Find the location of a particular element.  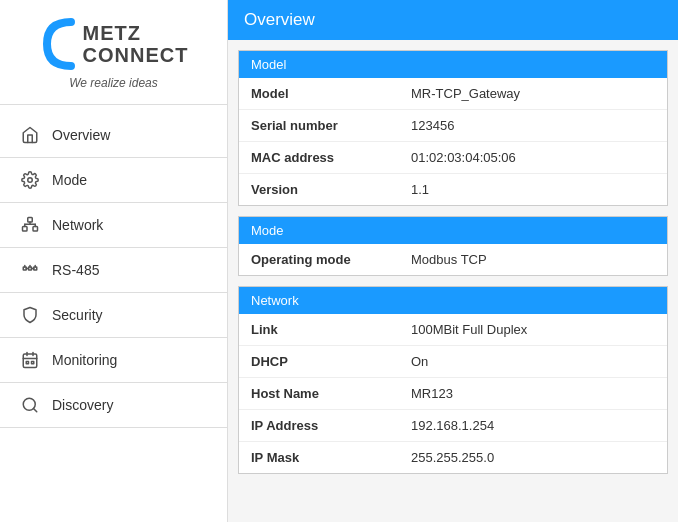

info-row-model: Model MR-TCP_Gateway is located at coordinates (453, 94).